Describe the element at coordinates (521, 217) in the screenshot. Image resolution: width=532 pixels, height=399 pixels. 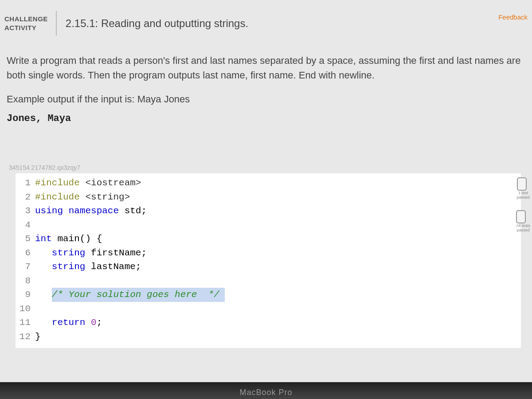
I see `all-tests-icon` at that location.